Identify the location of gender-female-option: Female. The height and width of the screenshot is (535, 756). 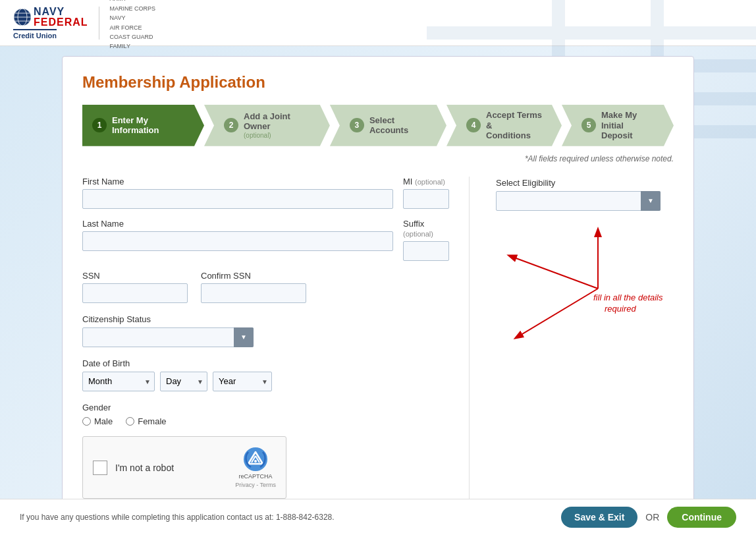
(146, 422).